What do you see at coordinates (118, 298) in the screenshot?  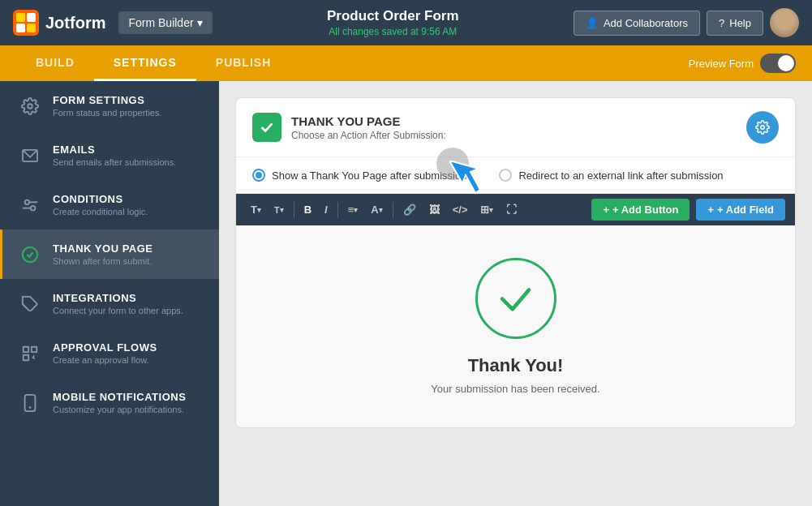 I see `sidebar-item-integrations-title: INTEGRATIONS` at bounding box center [118, 298].